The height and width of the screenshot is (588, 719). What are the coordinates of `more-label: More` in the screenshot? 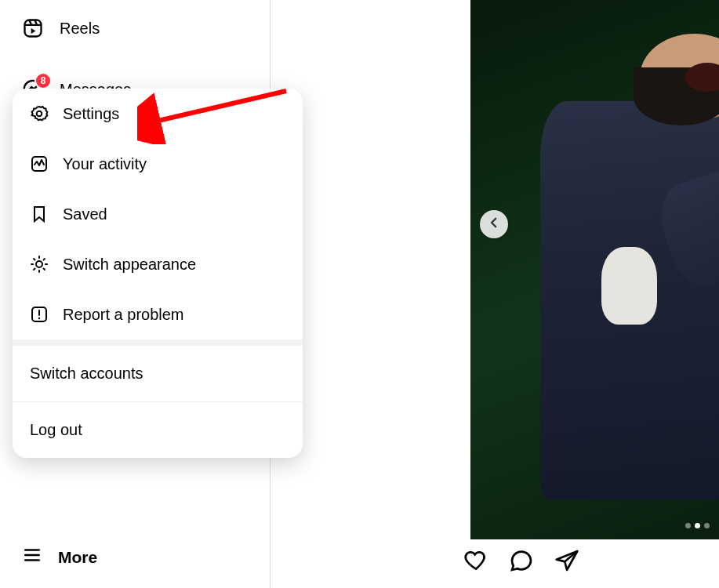 It's located at (78, 557).